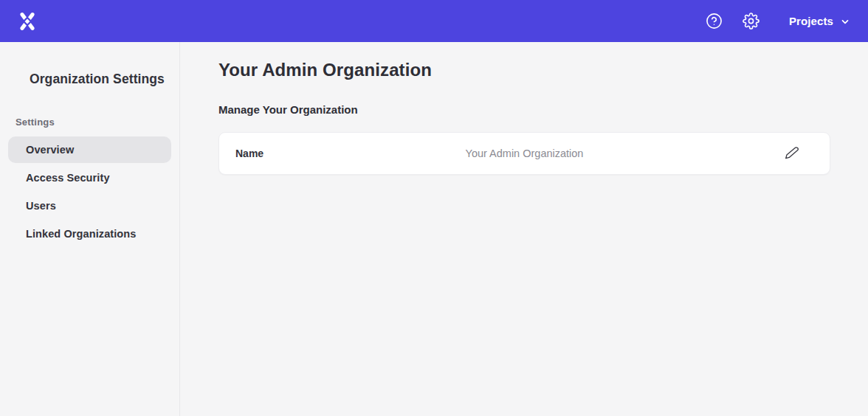 This screenshot has width=868, height=416. What do you see at coordinates (524, 153) in the screenshot?
I see `organization-name-card: Name Your Admin Organization` at bounding box center [524, 153].